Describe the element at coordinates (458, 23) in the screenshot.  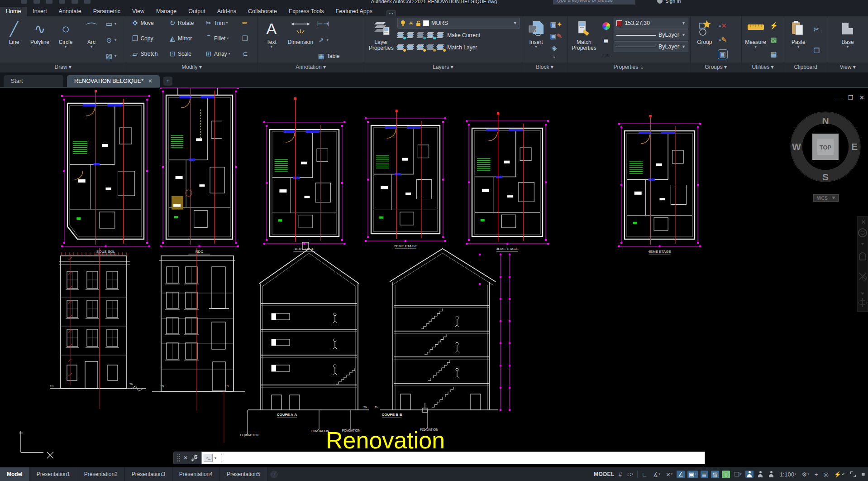
I see `layer-dropdown: ☀ MURS ▼` at that location.